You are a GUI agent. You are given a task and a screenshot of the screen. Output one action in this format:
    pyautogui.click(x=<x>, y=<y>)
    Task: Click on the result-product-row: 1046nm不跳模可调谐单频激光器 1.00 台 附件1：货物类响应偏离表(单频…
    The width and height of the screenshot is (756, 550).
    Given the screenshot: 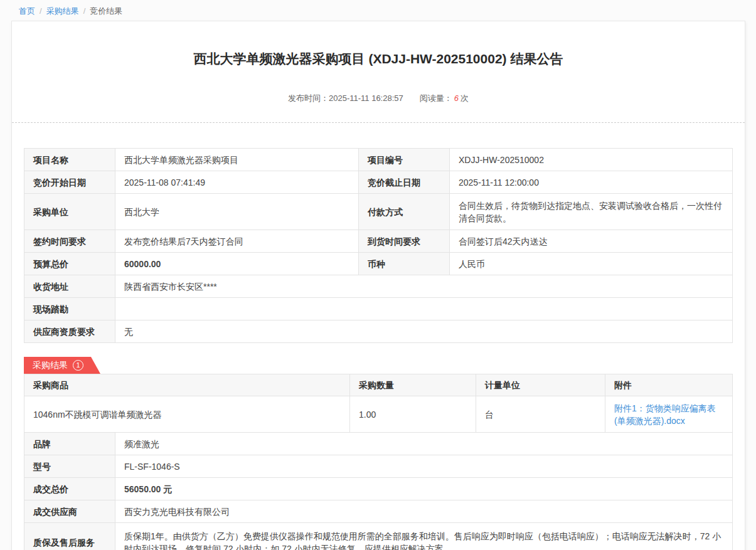 What is the action you would take?
    pyautogui.click(x=379, y=415)
    